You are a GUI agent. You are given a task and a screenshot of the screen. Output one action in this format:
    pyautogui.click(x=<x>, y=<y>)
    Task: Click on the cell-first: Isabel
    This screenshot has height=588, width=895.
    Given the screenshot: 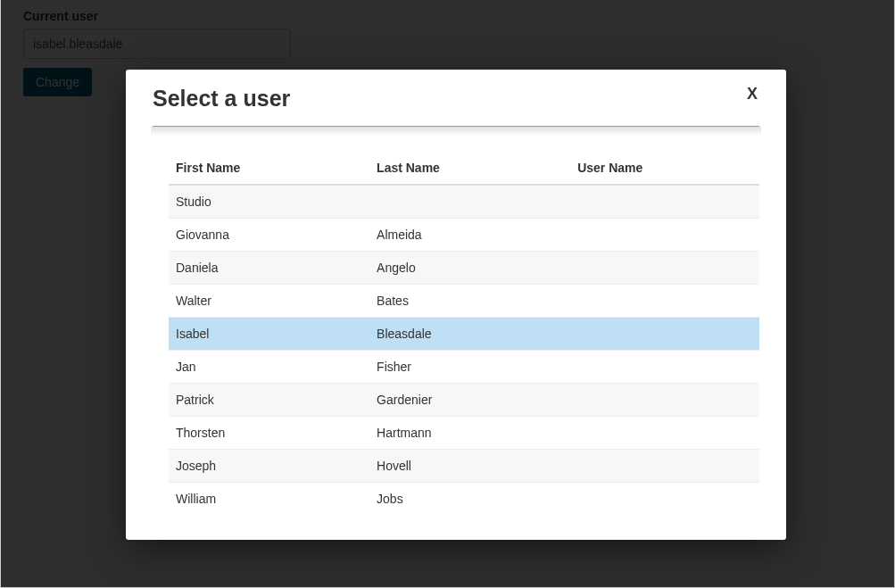 What is the action you would take?
    pyautogui.click(x=269, y=334)
    